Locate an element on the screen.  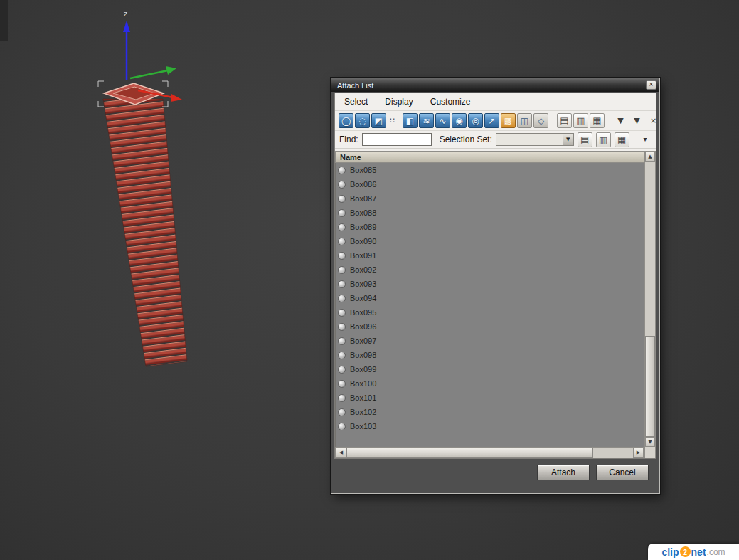
watermark-clip-text: clip is located at coordinates (670, 552).